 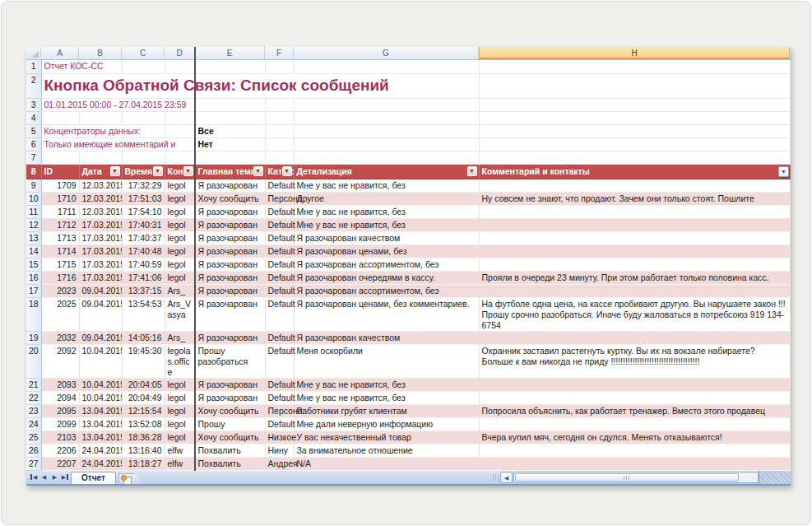 What do you see at coordinates (143, 212) in the screenshot?
I see `cell-c11: 17:54:10` at bounding box center [143, 212].